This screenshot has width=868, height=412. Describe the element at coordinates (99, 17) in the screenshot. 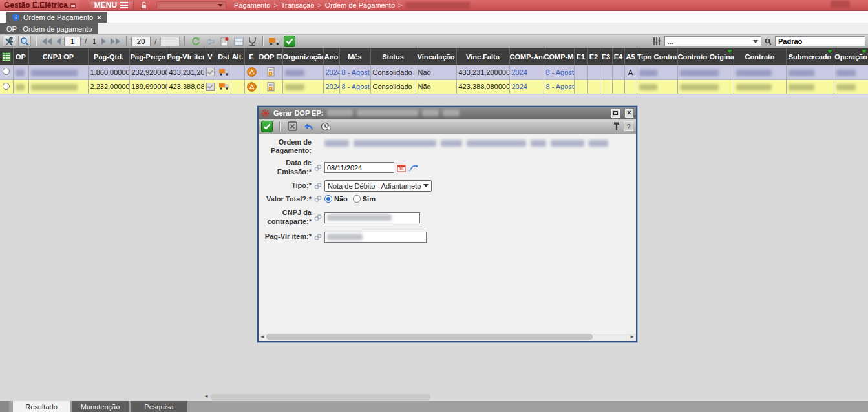

I see `close-icon: ×` at that location.